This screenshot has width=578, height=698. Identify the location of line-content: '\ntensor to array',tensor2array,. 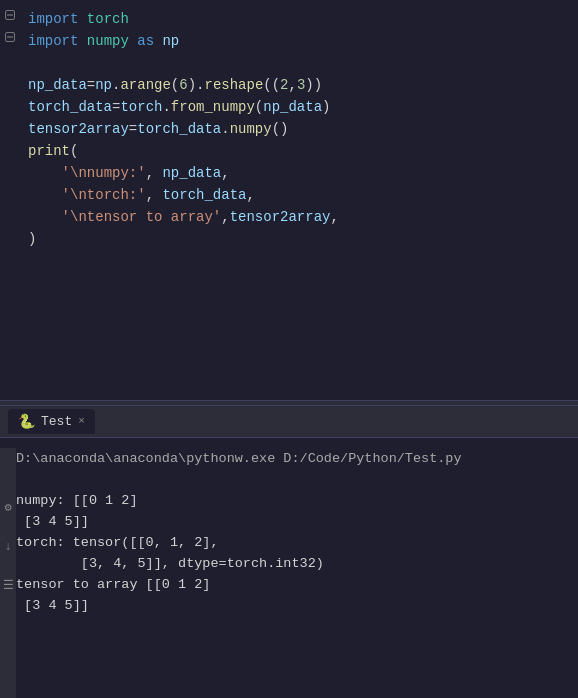
(295, 217).